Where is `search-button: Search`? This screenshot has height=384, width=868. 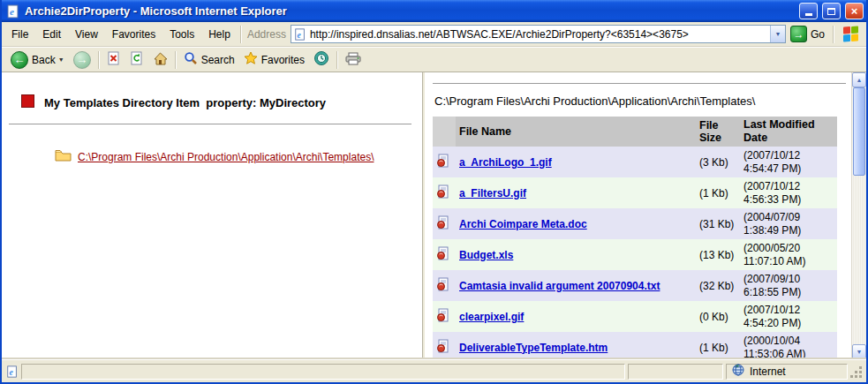 search-button: Search is located at coordinates (209, 60).